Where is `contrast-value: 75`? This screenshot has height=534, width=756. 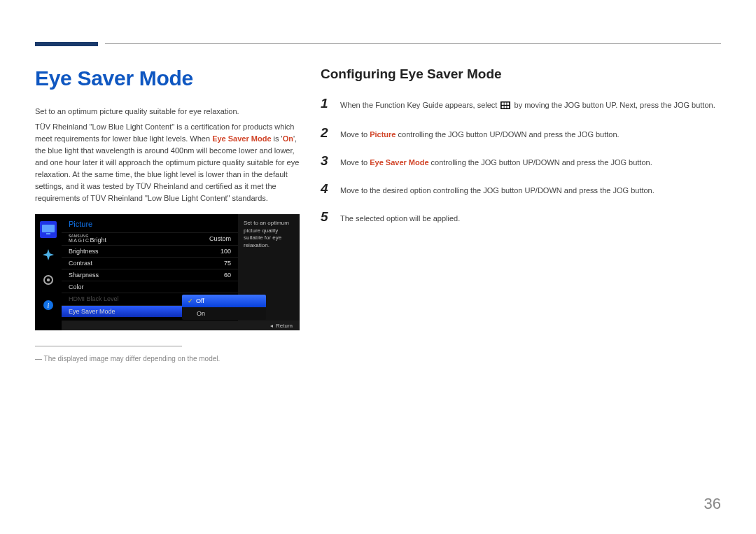
contrast-value: 75 is located at coordinates (217, 263).